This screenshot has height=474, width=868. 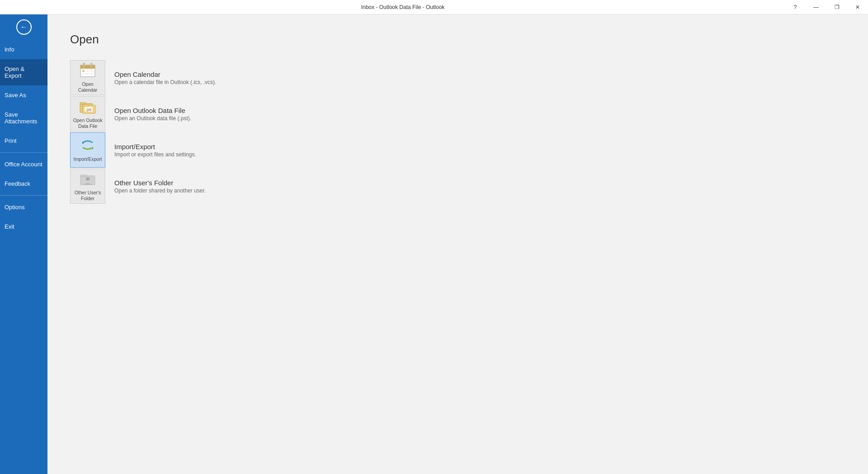 What do you see at coordinates (458, 78) in the screenshot?
I see `option-open-calendar: OpenCalendar Open Calendar Open a calend…` at bounding box center [458, 78].